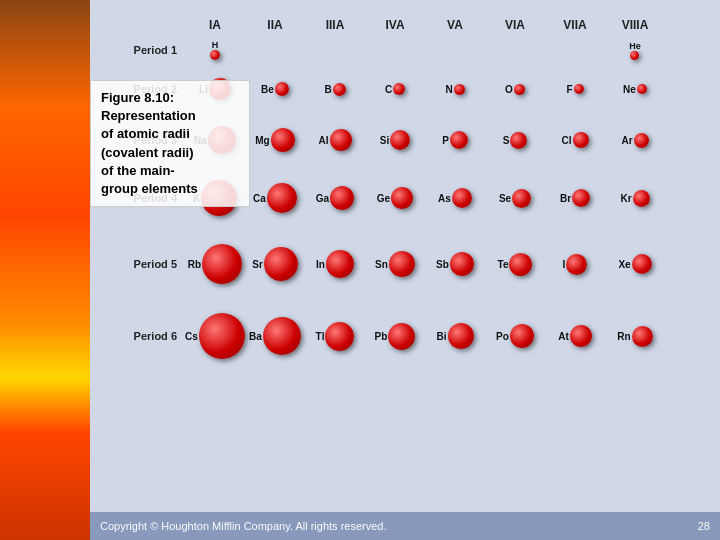 This screenshot has width=720, height=540. What do you see at coordinates (634, 336) in the screenshot?
I see `elem-wrapper-Rn: Rn` at bounding box center [634, 336].